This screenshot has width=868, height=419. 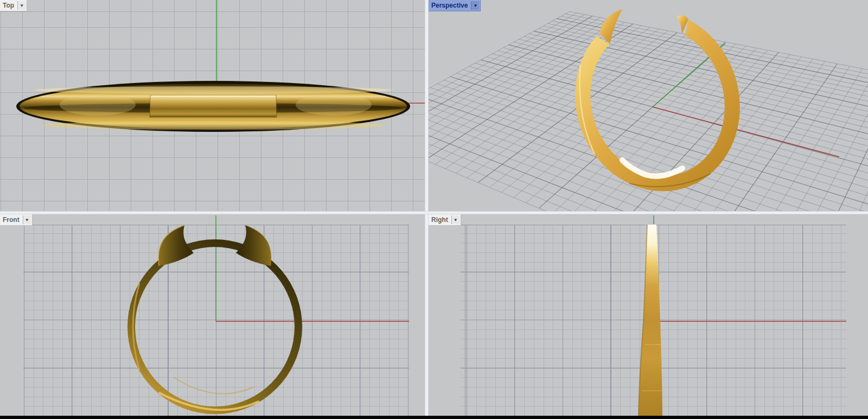 What do you see at coordinates (213, 106) in the screenshot?
I see `ring-top-view` at bounding box center [213, 106].